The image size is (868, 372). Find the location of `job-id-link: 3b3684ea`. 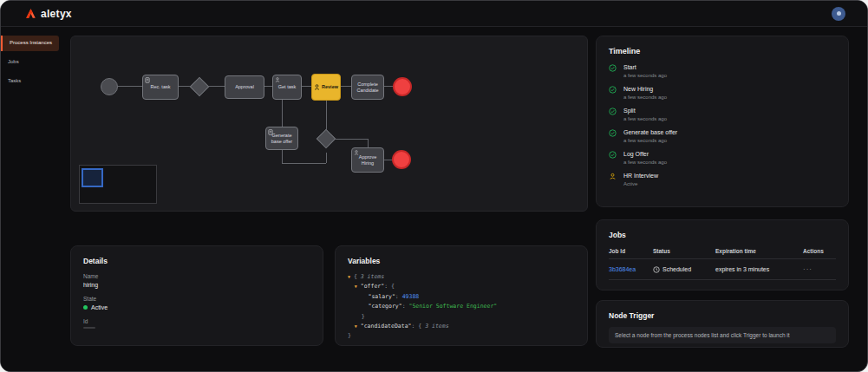

job-id-link: 3b3684ea is located at coordinates (631, 269).